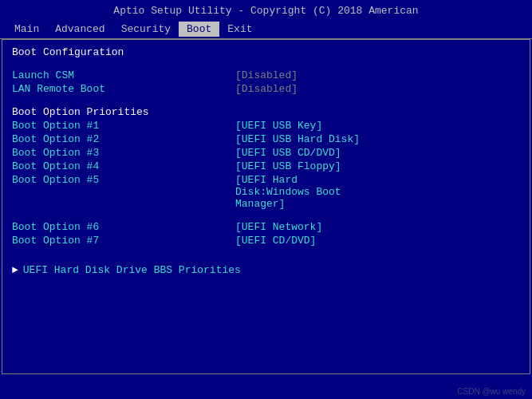 This screenshot has width=532, height=399. I want to click on boot-opt-6-value: [UEFI Network], so click(279, 227).